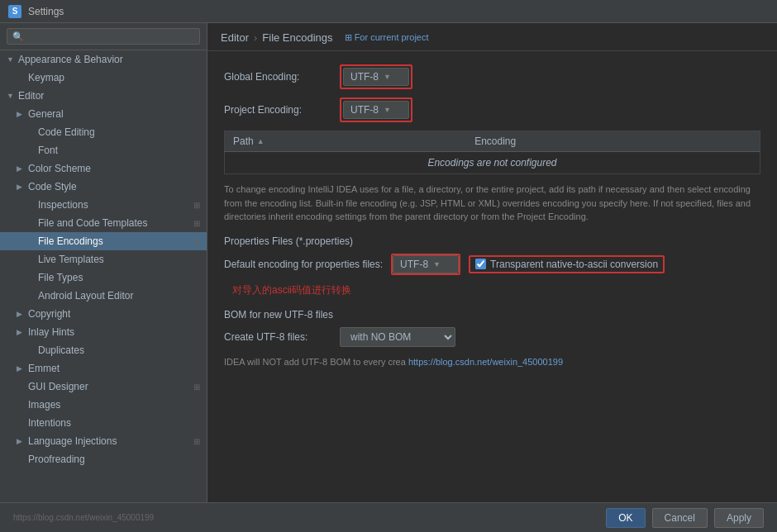 Image resolution: width=777 pixels, height=532 pixels. I want to click on nav-icon-right-inspections: ⊞, so click(197, 205).